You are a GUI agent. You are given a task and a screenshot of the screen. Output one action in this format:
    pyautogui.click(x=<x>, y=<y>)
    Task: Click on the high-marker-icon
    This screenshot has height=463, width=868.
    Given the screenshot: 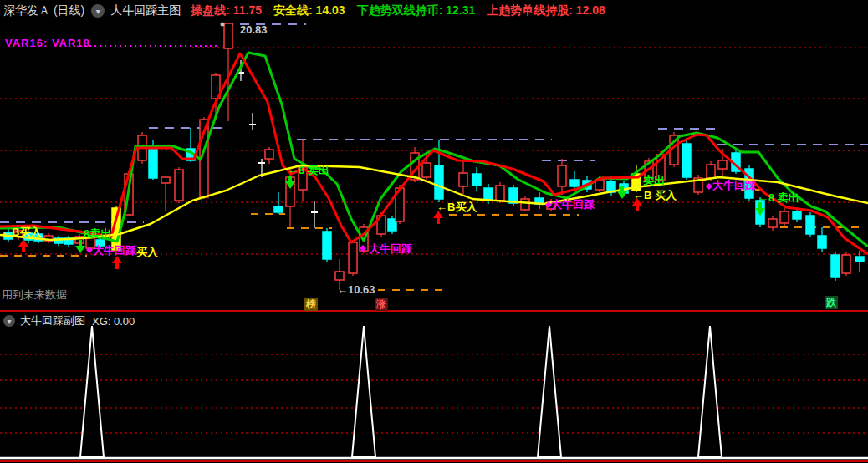 What is the action you would take?
    pyautogui.click(x=222, y=25)
    